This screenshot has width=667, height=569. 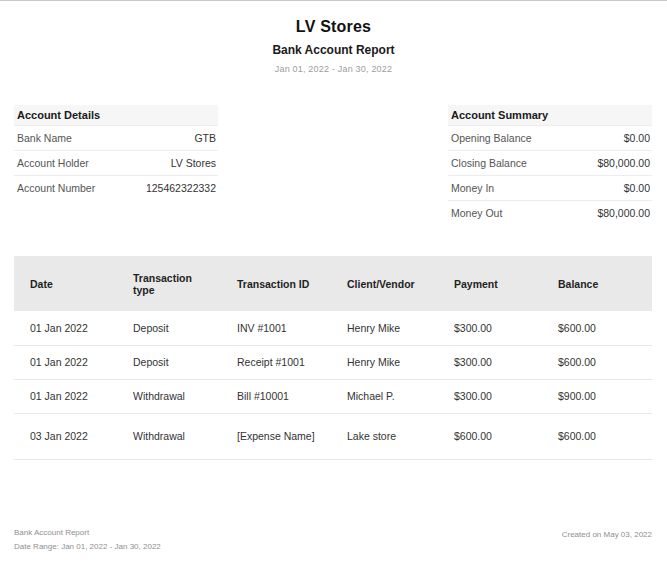 What do you see at coordinates (490, 436) in the screenshot?
I see `cell-payment: $600.00` at bounding box center [490, 436].